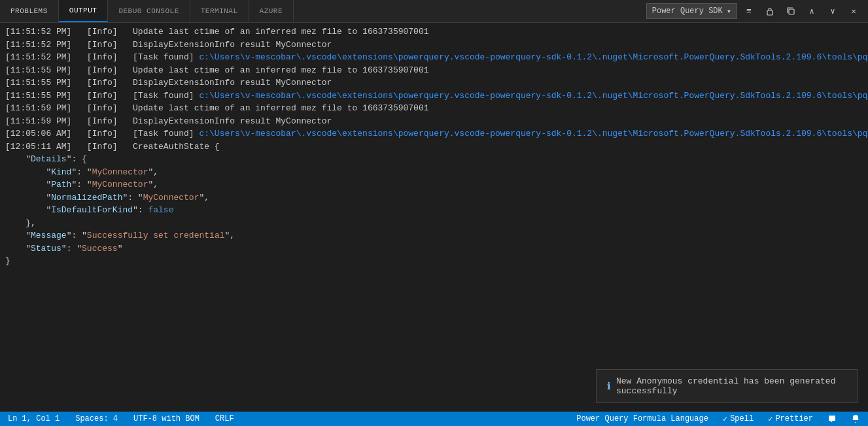  What do you see at coordinates (225, 419) in the screenshot?
I see `status-line-ending: CRLF` at bounding box center [225, 419].